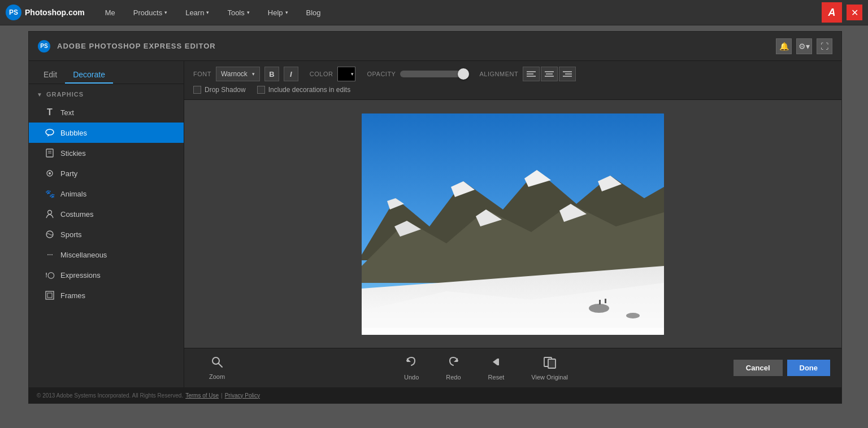  I want to click on sidebar-item-expressions: !◯ Expressions, so click(106, 275).